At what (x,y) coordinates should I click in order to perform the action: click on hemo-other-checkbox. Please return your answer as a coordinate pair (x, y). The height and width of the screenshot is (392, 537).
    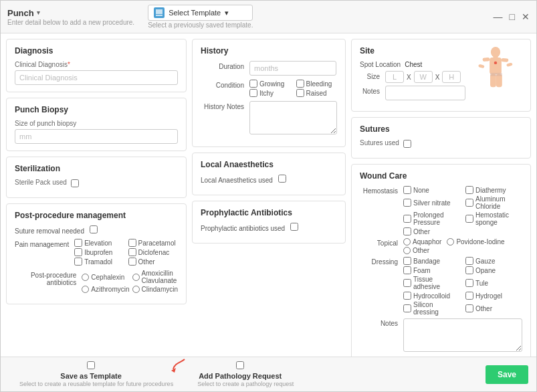
    Looking at the image, I should click on (407, 231).